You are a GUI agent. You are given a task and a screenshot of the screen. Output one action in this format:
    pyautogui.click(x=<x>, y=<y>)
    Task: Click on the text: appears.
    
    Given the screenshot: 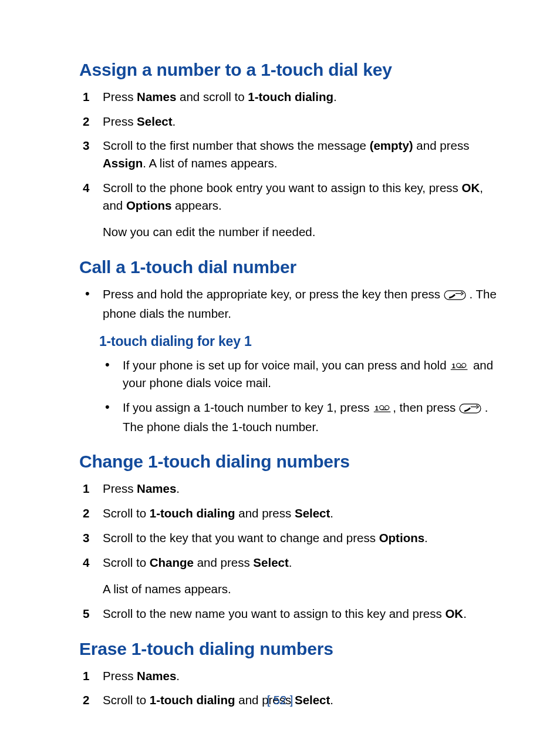 What is the action you would take?
    pyautogui.click(x=196, y=206)
    